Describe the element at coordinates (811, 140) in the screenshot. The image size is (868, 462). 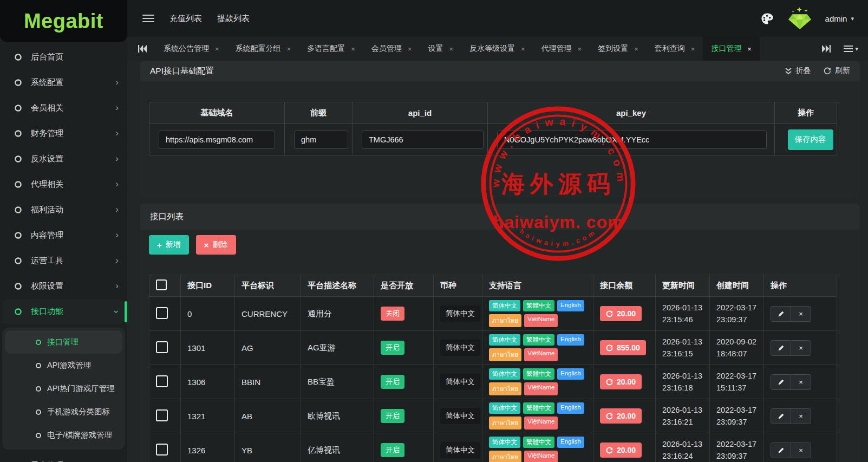
I see `save-button: 保存内容` at that location.